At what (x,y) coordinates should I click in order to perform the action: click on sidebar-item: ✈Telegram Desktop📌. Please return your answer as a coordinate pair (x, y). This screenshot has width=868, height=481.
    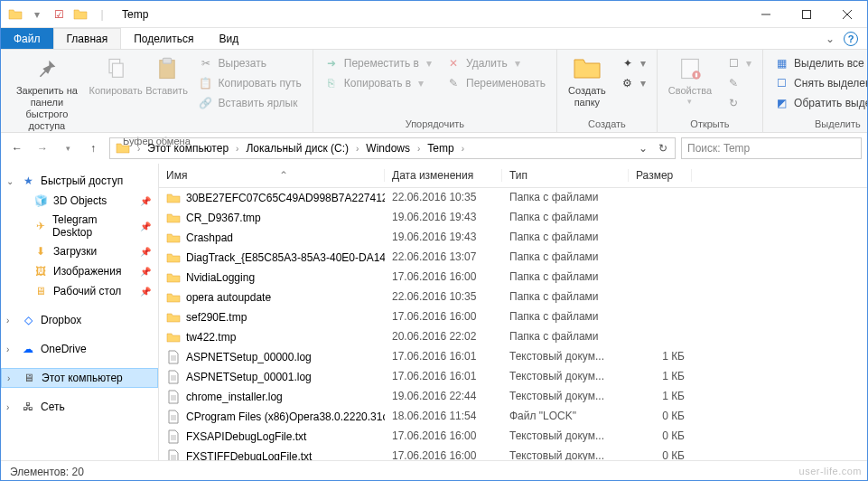
    Looking at the image, I should click on (79, 226).